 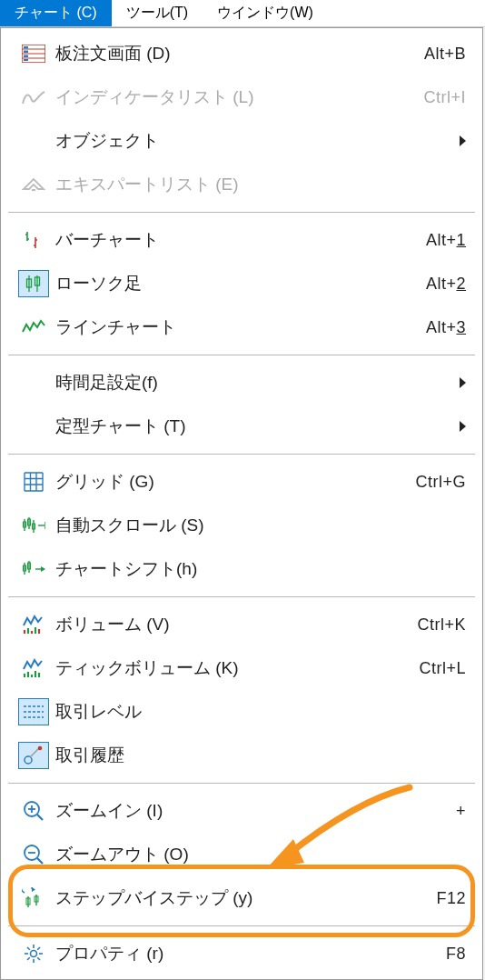 What do you see at coordinates (242, 954) in the screenshot?
I see `menu-item-properties: プロパティ (r) F8` at bounding box center [242, 954].